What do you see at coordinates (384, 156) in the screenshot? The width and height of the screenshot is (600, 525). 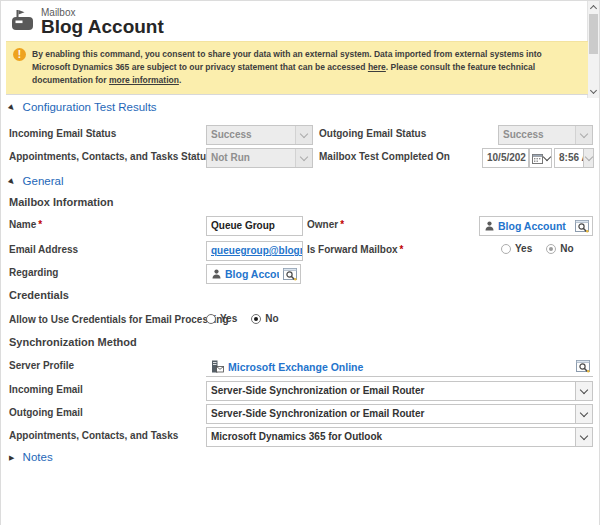 I see `mailbox-test-completed-label: Mailbox Test Completed On` at bounding box center [384, 156].